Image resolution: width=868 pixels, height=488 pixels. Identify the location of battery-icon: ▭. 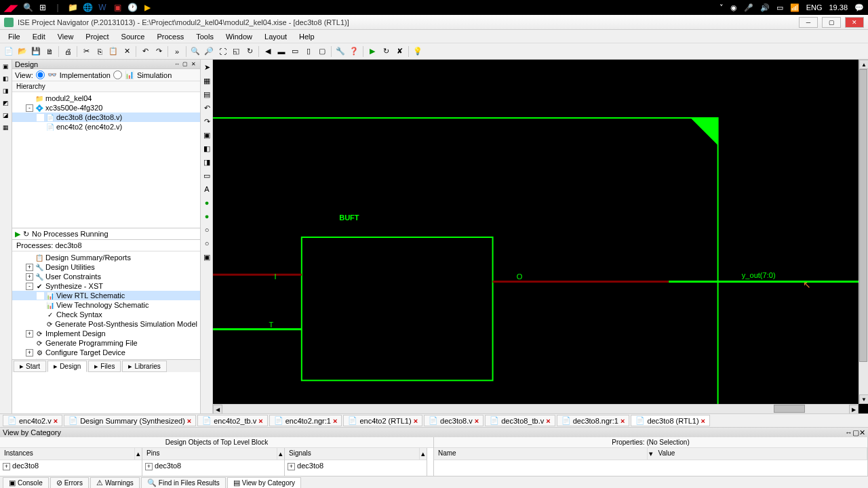
(780, 8).